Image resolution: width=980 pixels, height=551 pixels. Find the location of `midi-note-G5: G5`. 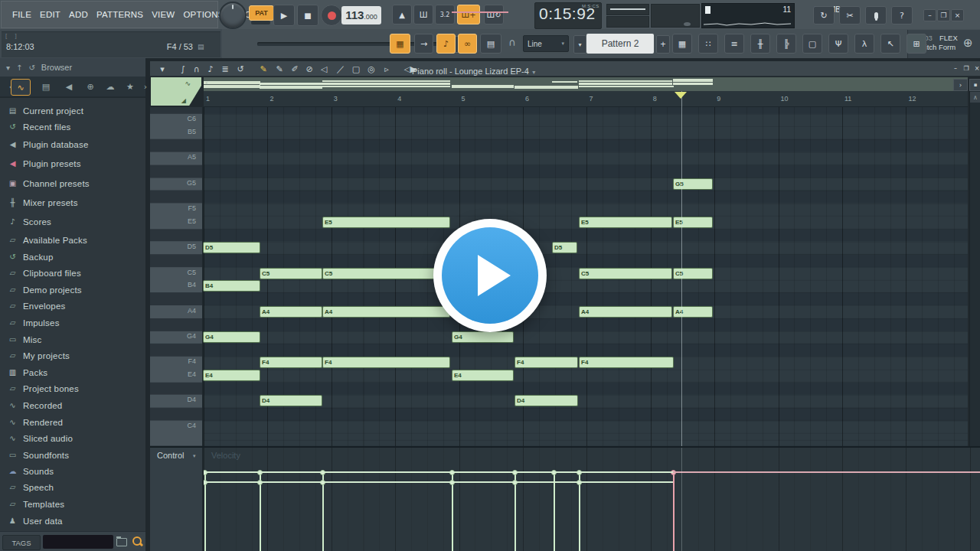

midi-note-G5: G5 is located at coordinates (693, 184).